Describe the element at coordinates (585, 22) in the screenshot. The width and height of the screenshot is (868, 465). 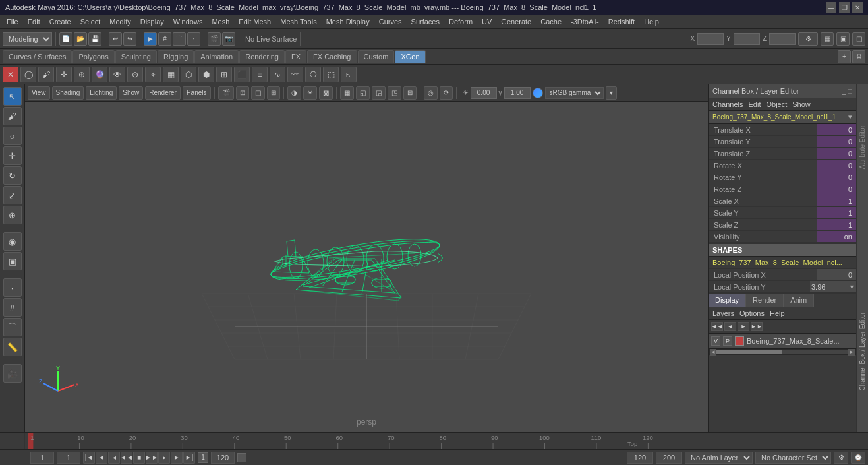
I see `menu-3dto: -3DtoAll-` at that location.